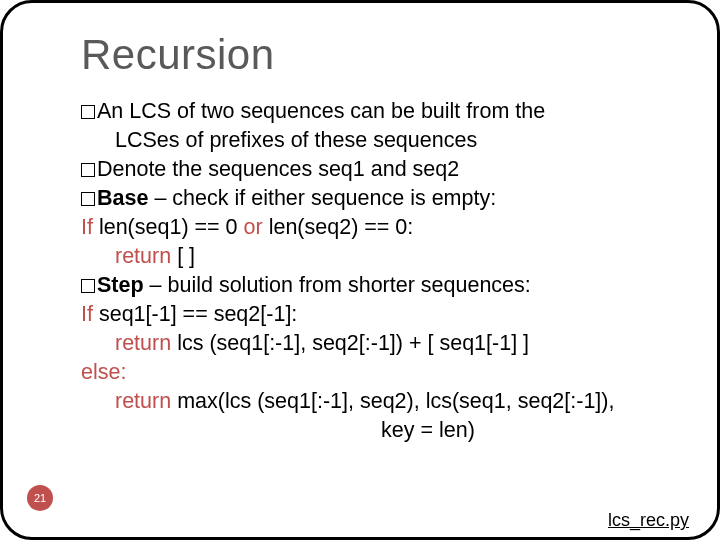 This screenshot has width=720, height=540. I want to click on bold-text: Base, so click(122, 198).